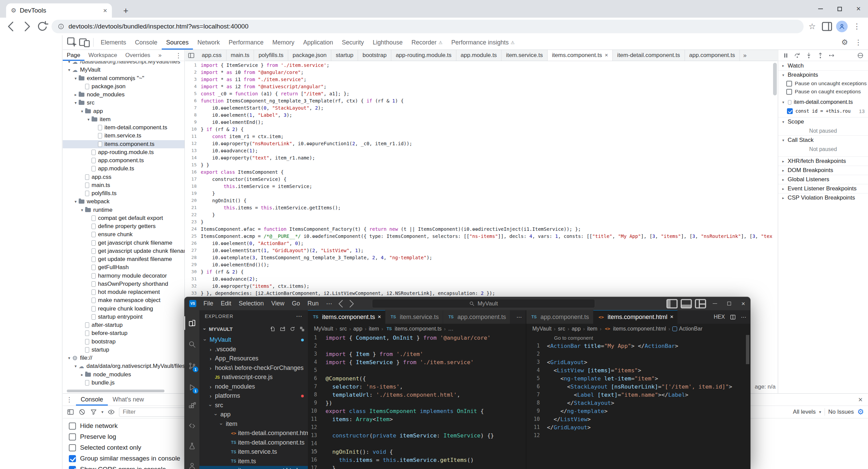  Describe the element at coordinates (123, 366) in the screenshot. I see `file-tree-item: ▾☁data/data/org.nativescript.MyVault/fil…` at that location.